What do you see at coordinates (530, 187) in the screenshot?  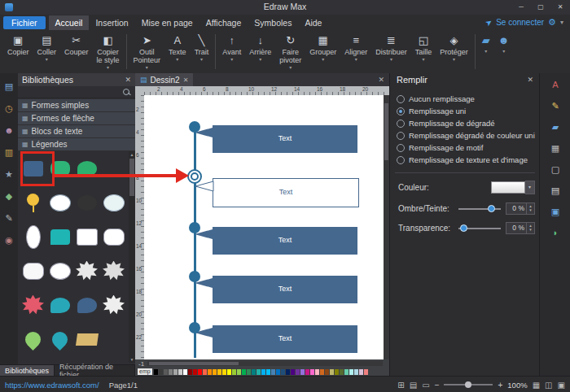 I see `chevron-down-icon: ▾` at bounding box center [530, 187].